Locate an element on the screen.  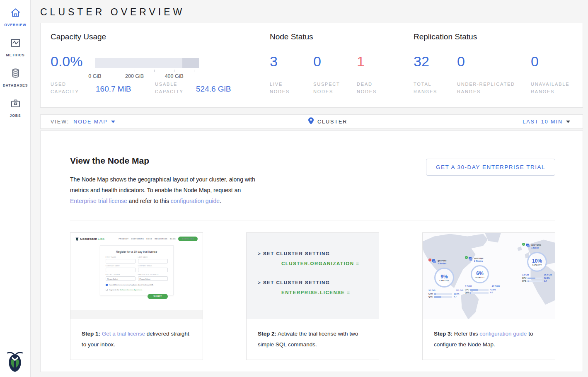
mini-last-name-field is located at coordinates (153, 261).